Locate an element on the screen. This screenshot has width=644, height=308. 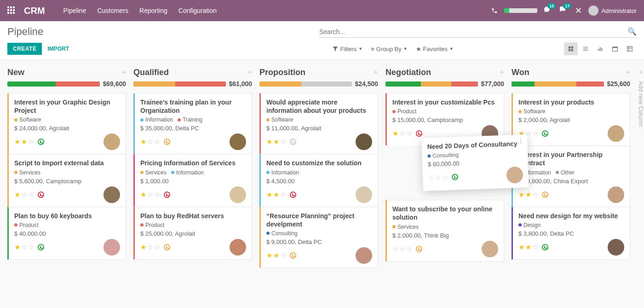
search-box: 🔍 is located at coordinates (478, 32).